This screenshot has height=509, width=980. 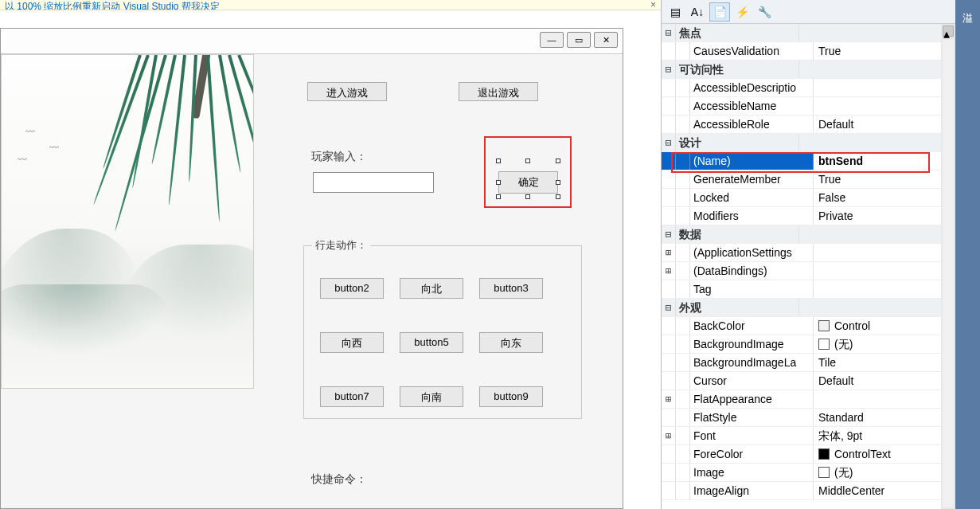 I want to click on right-dock-edge: 溢, so click(x=968, y=255).